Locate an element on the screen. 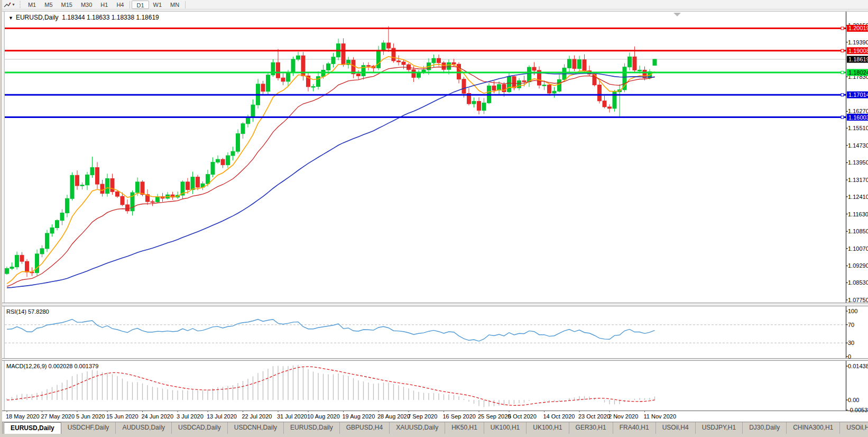 The image size is (868, 437). chart-tab-ger30-h1: GER30,H1 is located at coordinates (591, 428).